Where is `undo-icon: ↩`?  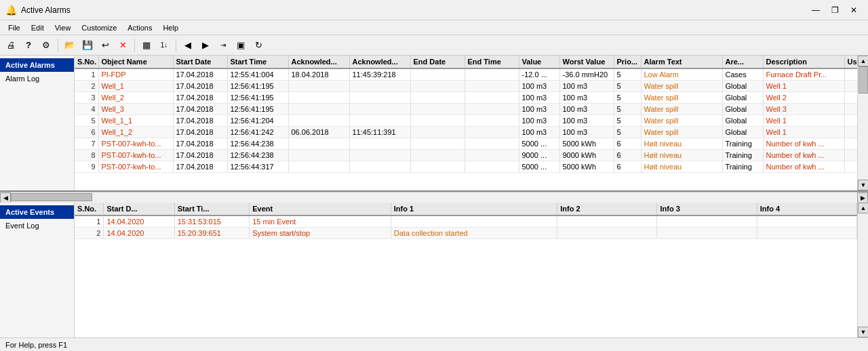 undo-icon: ↩ is located at coordinates (105, 45).